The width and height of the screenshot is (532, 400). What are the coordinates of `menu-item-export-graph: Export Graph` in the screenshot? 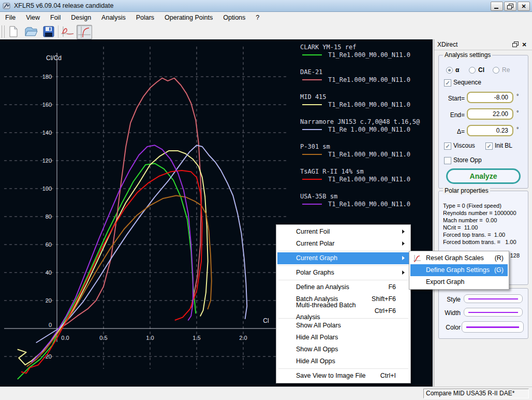 It's located at (459, 282).